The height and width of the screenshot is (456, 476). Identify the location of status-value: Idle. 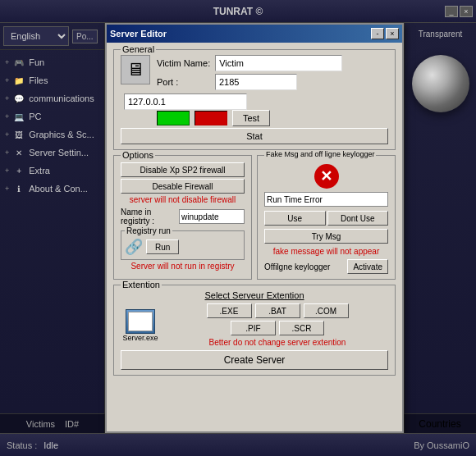
(225, 445).